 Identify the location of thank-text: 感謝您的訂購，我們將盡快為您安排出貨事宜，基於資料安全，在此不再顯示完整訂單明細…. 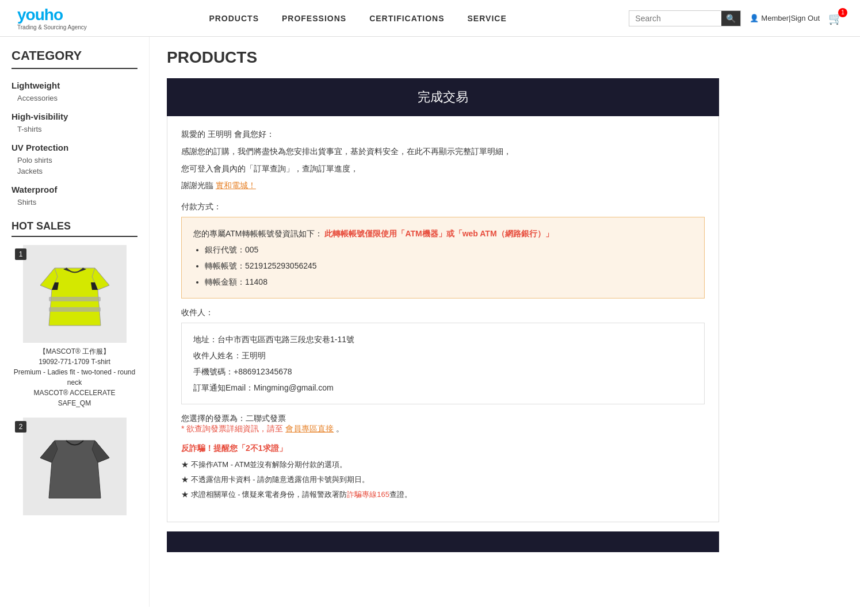
(443, 152).